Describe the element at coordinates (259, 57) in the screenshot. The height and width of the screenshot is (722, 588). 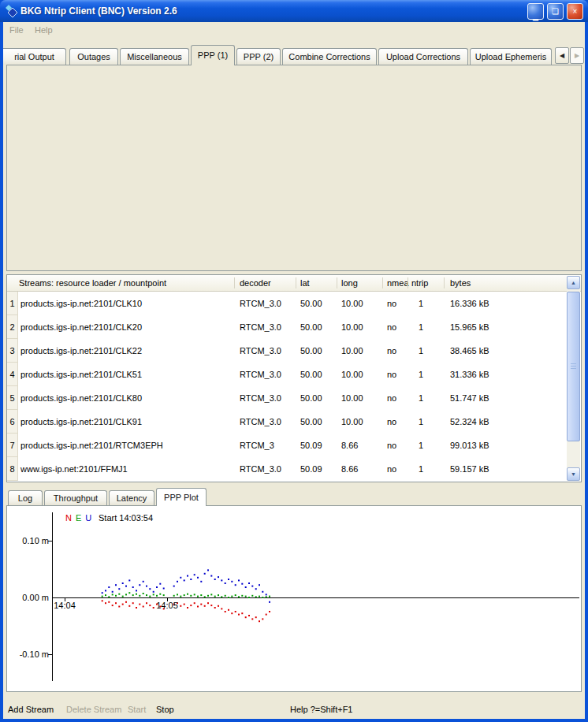
I see `tab-ppp-2: PPP (2)` at that location.